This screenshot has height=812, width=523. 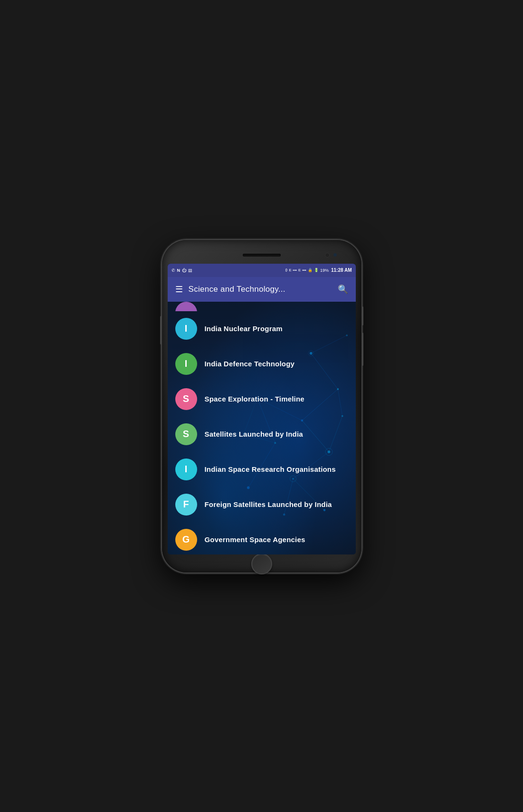 I want to click on list-item: I India Nuclear Program, so click(x=262, y=329).